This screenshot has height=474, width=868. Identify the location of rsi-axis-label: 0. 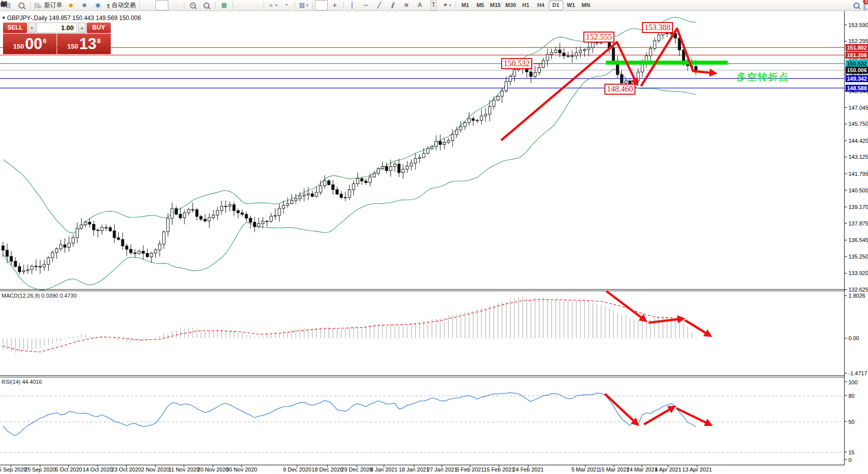
(850, 460).